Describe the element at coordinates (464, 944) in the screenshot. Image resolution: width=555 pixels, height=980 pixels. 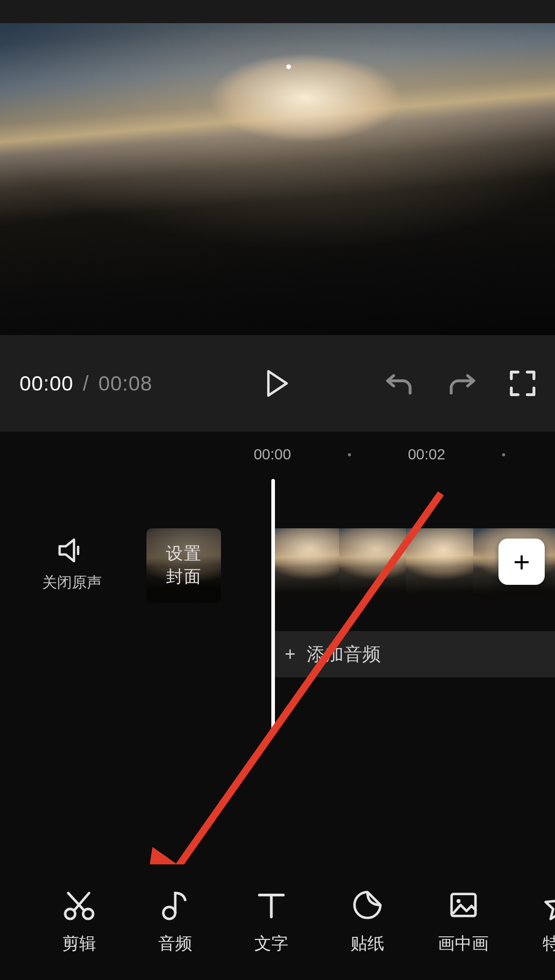
I see `tool-label-pip: 画中画` at that location.